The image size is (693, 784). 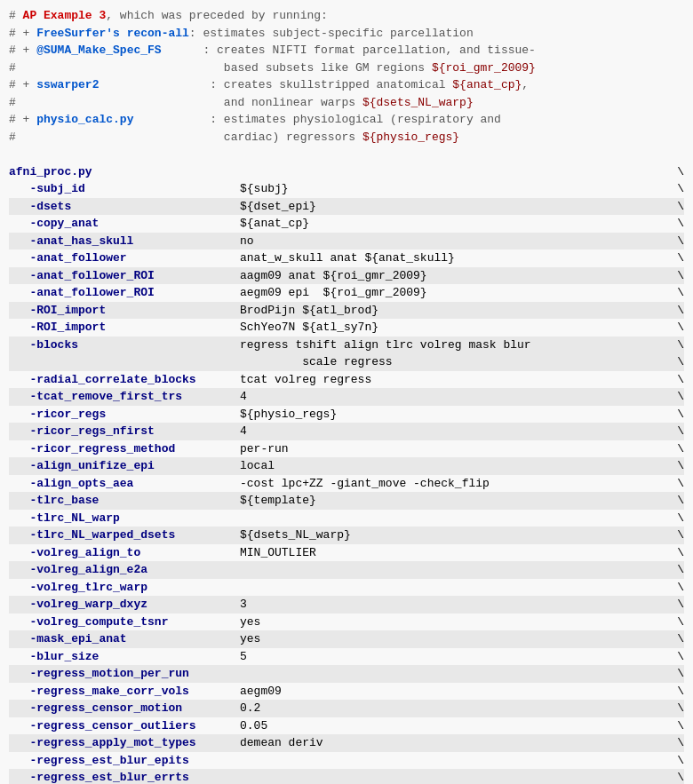 I want to click on value: anat_w_skull anat ${anat_skull}, so click(x=455, y=258).